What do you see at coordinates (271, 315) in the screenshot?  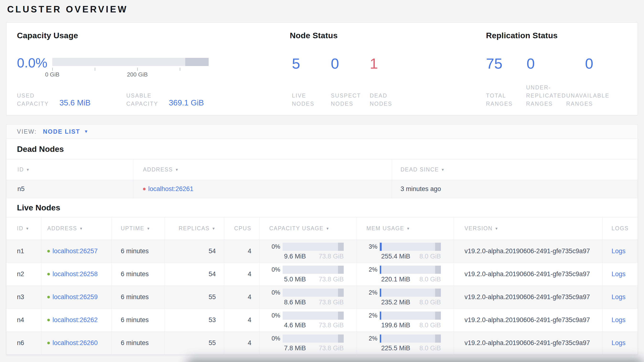 I see `capacity-percent: 0%` at bounding box center [271, 315].